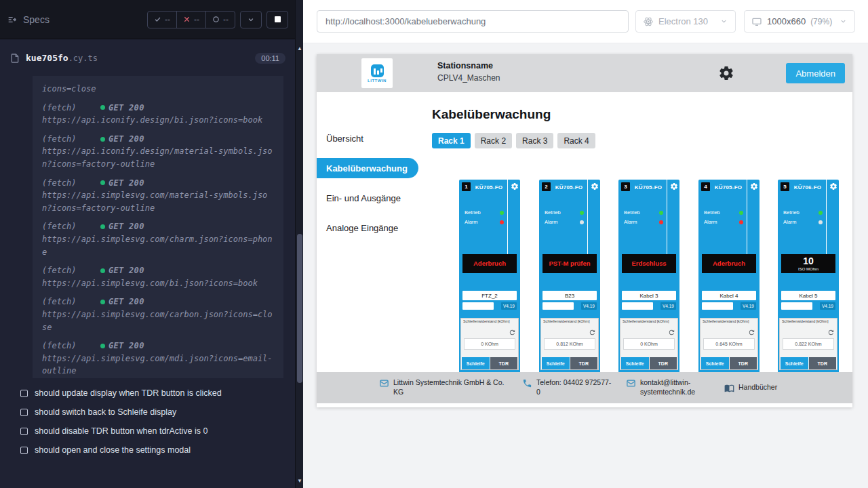  I want to click on specs-button: Specs, so click(28, 20).